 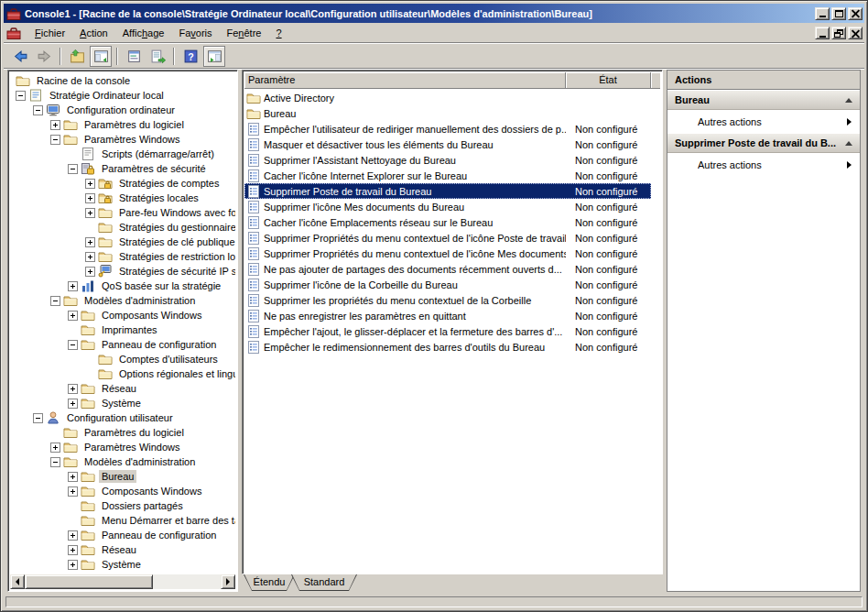 I want to click on minimize-button, so click(x=822, y=14).